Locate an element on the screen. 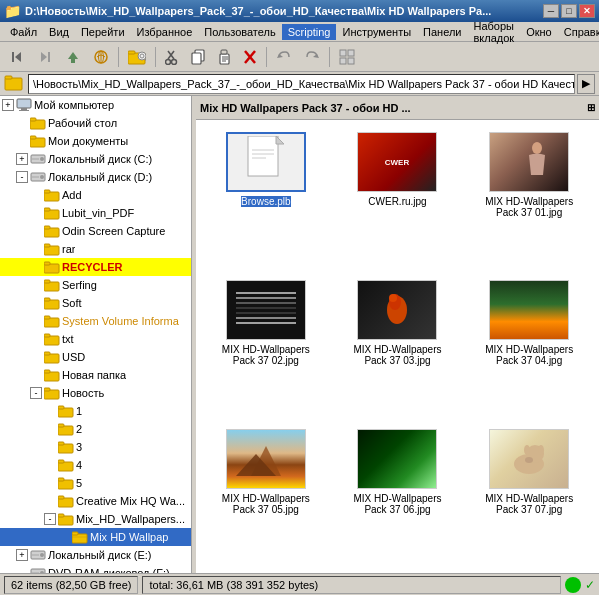  menu-edit: Вид is located at coordinates (59, 32).